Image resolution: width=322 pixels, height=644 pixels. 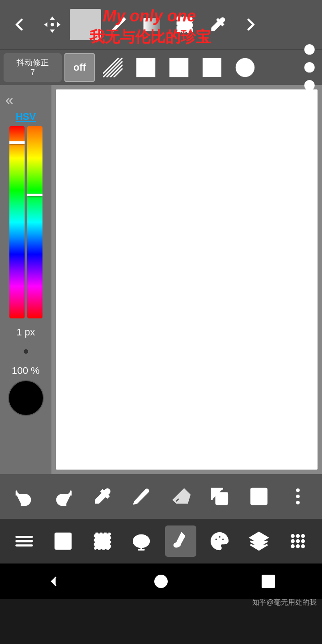 What do you see at coordinates (26, 332) in the screenshot?
I see `brush-size-label: 1 px` at bounding box center [26, 332].